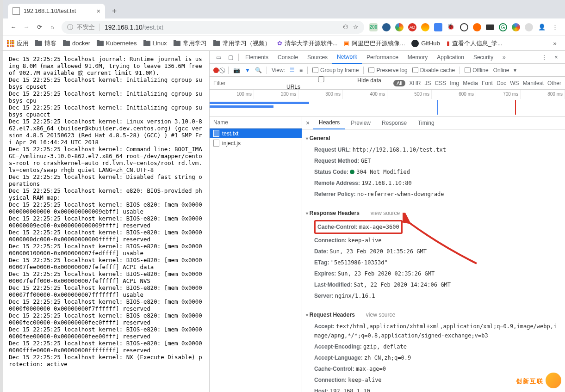  What do you see at coordinates (52, 27) in the screenshot?
I see `home-button: ⌂` at bounding box center [52, 27].